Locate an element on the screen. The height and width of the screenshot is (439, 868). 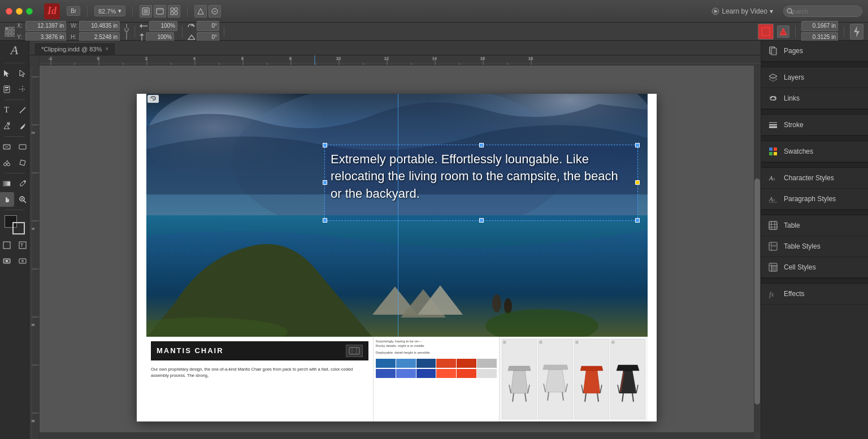
learn-by-video-button: Learn by Video ▾ is located at coordinates (743, 11).